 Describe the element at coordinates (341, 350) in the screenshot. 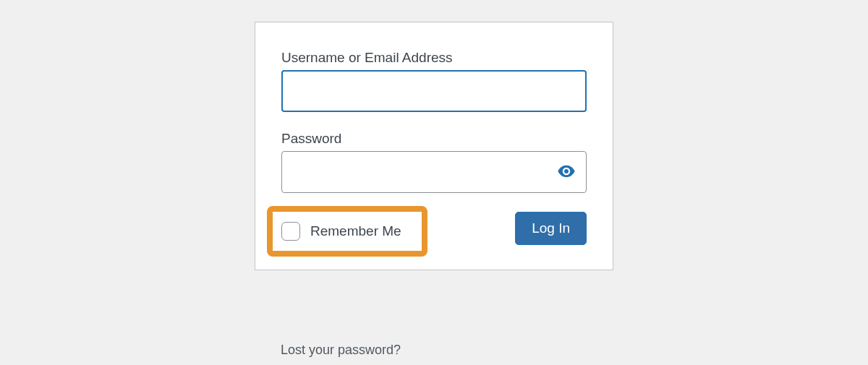

I see `lost-password-wrap: Lost your password?` at that location.